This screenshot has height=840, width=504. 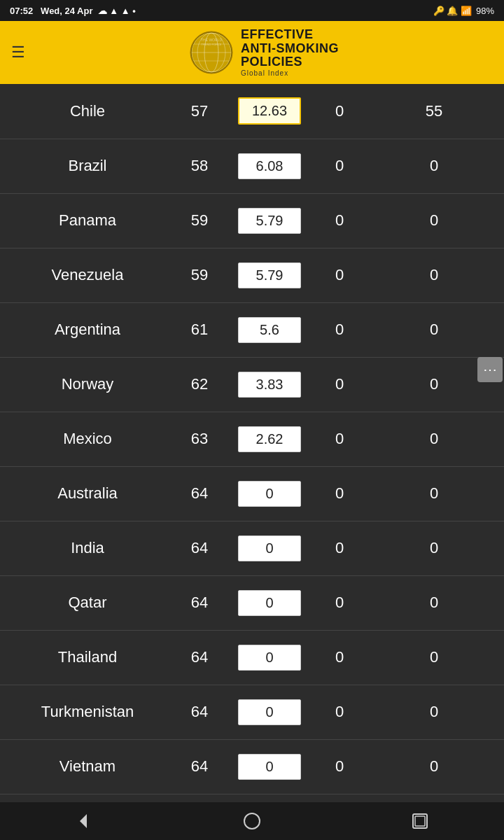 What do you see at coordinates (270, 384) in the screenshot?
I see `score-cell: 3.83` at bounding box center [270, 384].